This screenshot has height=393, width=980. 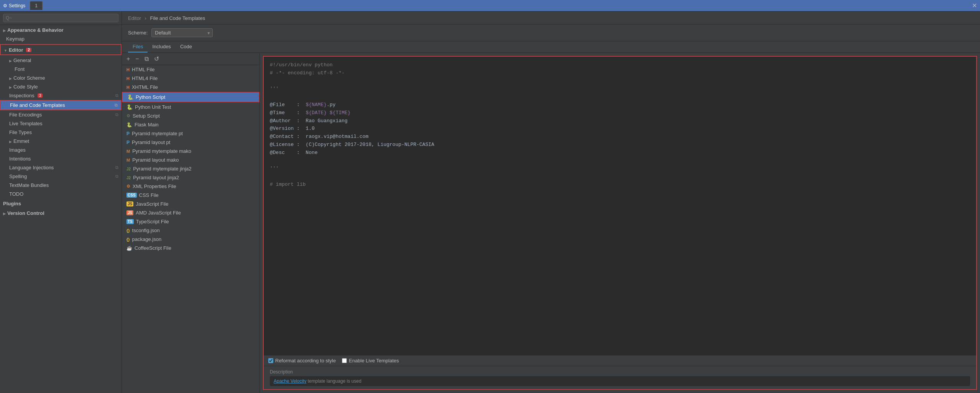 What do you see at coordinates (61, 176) in the screenshot?
I see `sidebar-item-spelling: Spelling ⧉` at bounding box center [61, 176].